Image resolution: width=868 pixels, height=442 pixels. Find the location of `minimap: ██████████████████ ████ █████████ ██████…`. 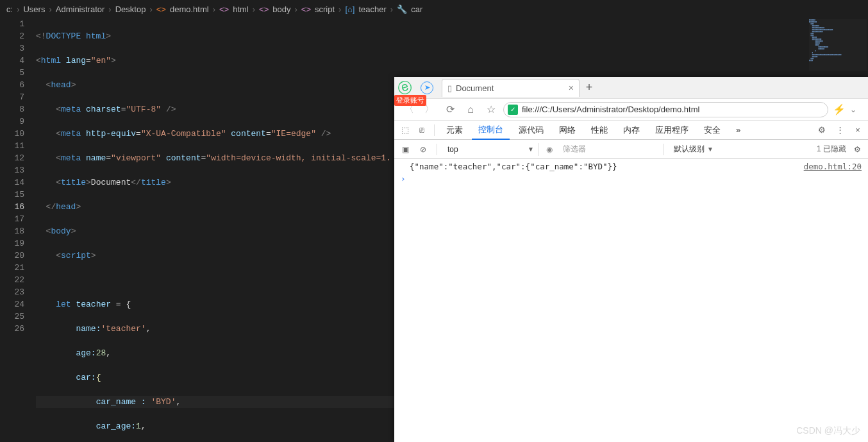

minimap: ██████████████████ ████ █████████ ██████… is located at coordinates (838, 45).